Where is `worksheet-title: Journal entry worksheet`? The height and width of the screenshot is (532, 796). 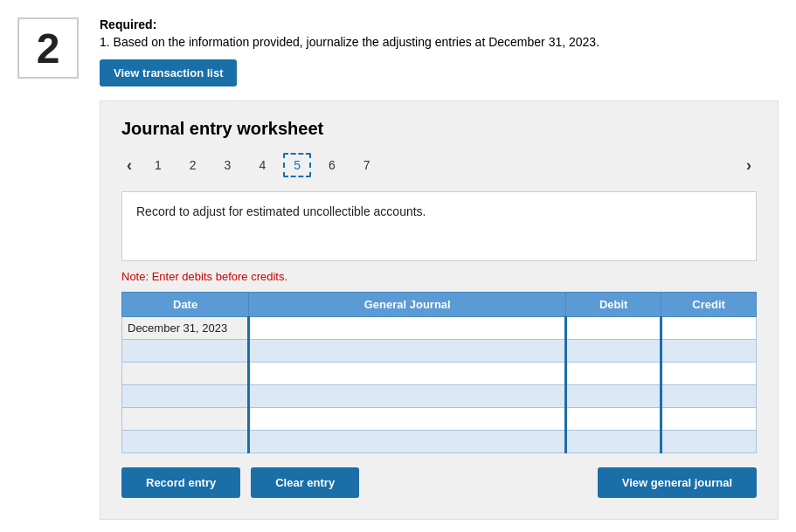
worksheet-title: Journal entry worksheet is located at coordinates (439, 129).